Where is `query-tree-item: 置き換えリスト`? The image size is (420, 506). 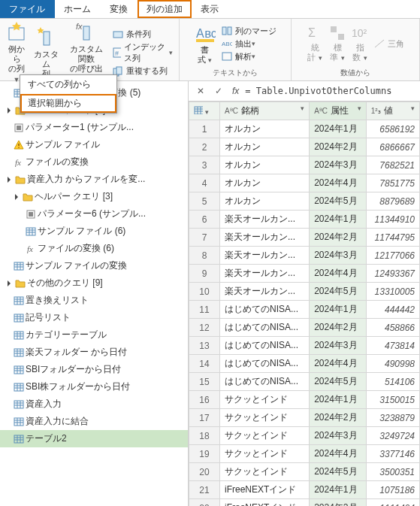 query-tree-item: 置き換えリスト is located at coordinates (94, 301).